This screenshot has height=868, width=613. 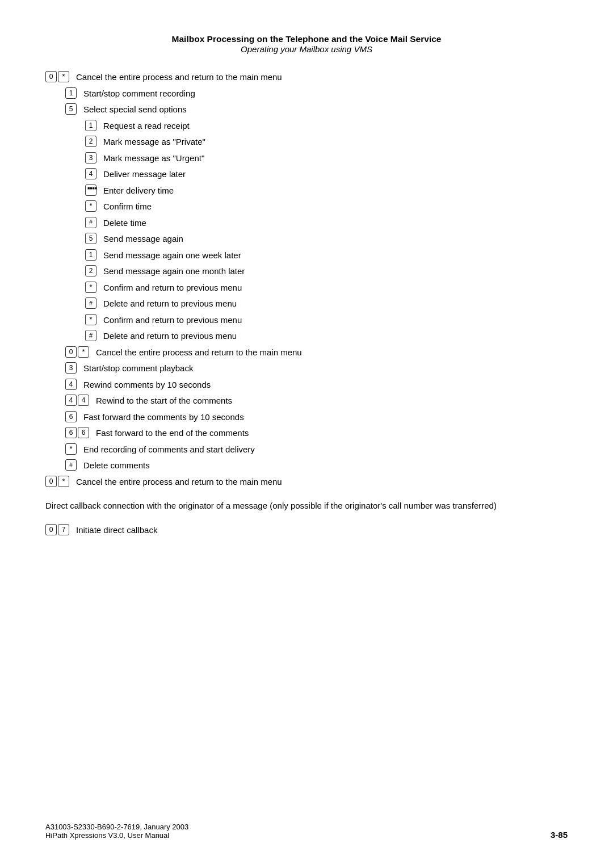 I want to click on page-footer: A31003-S2330-B690-2-7619, January 2003 H…, so click(x=306, y=831).